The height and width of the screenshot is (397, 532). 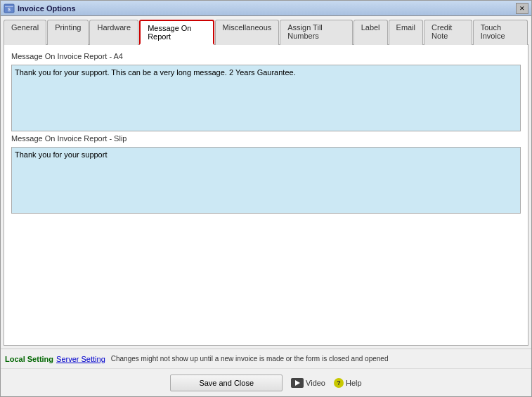 What do you see at coordinates (114, 32) in the screenshot?
I see `tab-hardware: Hardware` at bounding box center [114, 32].